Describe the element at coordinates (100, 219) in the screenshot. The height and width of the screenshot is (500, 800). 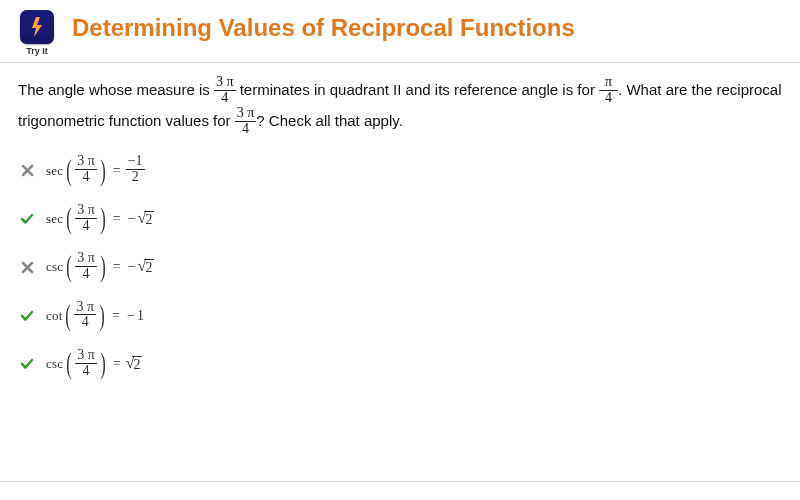
I see `equation: sec(3 π4)=−√2` at that location.